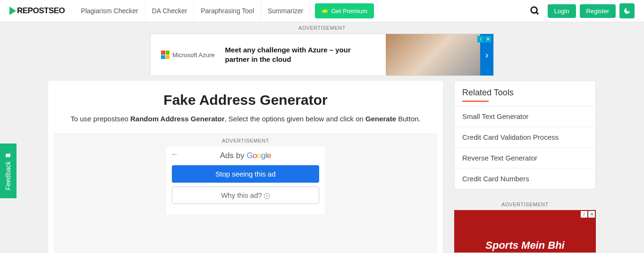 This screenshot has width=644, height=253. What do you see at coordinates (588, 214) in the screenshot?
I see `side-ad-controls: i ✕` at bounding box center [588, 214].